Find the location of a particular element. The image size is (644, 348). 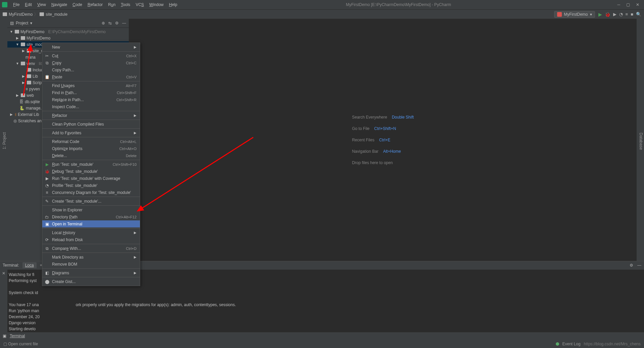

profile-icon: ◔ is located at coordinates (621, 14).